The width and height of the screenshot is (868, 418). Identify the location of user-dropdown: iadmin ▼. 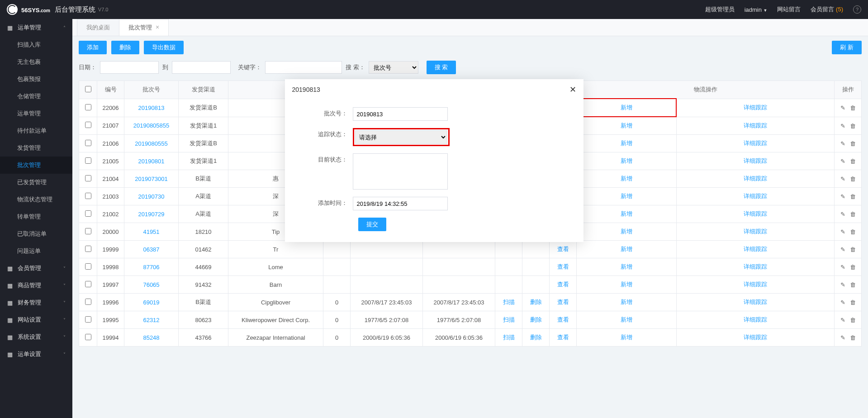
(756, 10).